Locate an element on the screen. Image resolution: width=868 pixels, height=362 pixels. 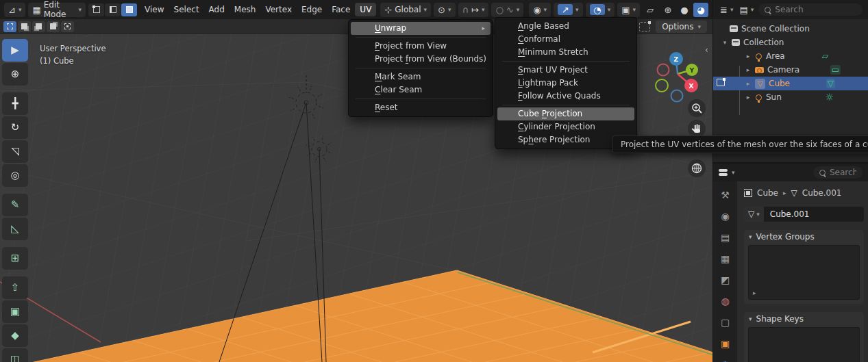
menu-view: View is located at coordinates (154, 10).